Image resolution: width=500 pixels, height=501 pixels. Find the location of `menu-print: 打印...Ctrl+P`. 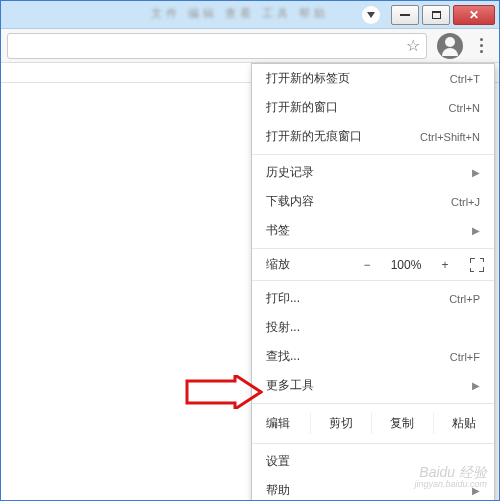

menu-print: 打印...Ctrl+P is located at coordinates (373, 298).